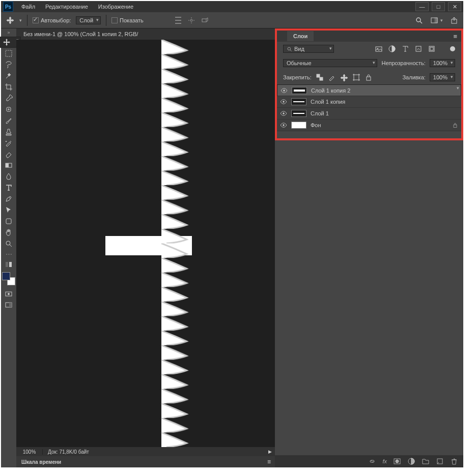  I want to click on lock-position-icon, so click(344, 77).